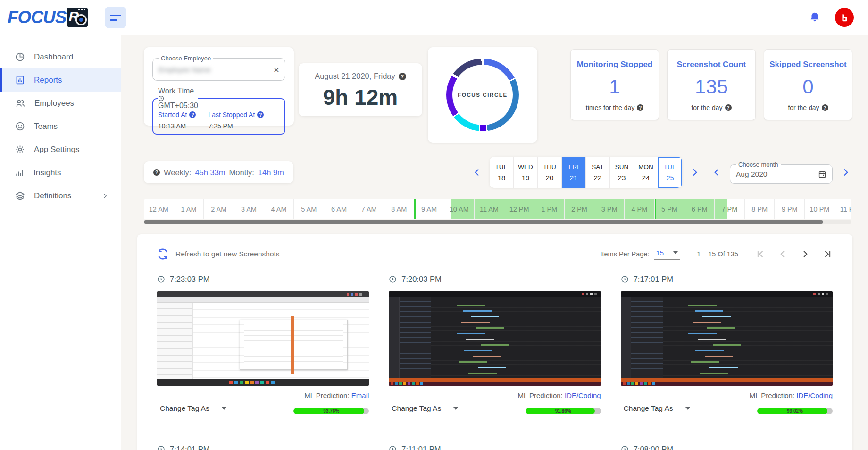  I want to click on hour-label: 6 AM, so click(339, 209).